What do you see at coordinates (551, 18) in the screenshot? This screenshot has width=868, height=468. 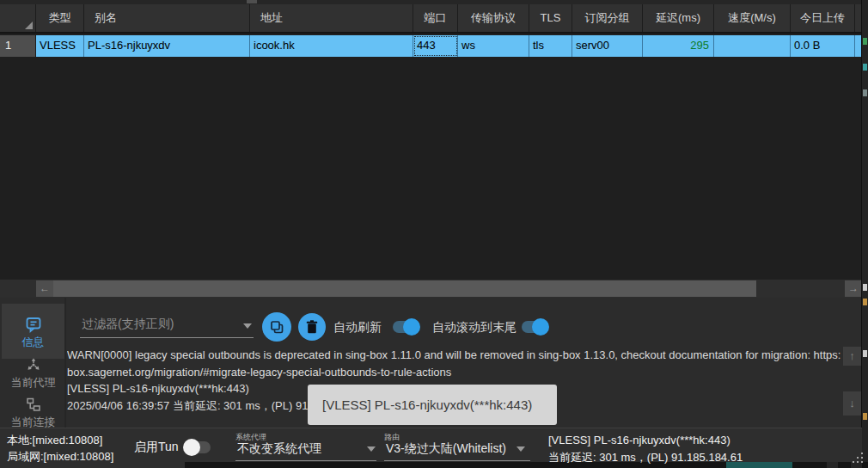 I see `column-header-tls: TLS` at bounding box center [551, 18].